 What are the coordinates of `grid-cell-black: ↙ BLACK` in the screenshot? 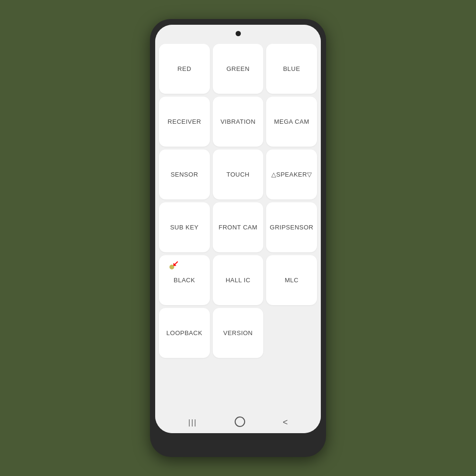 It's located at (185, 280).